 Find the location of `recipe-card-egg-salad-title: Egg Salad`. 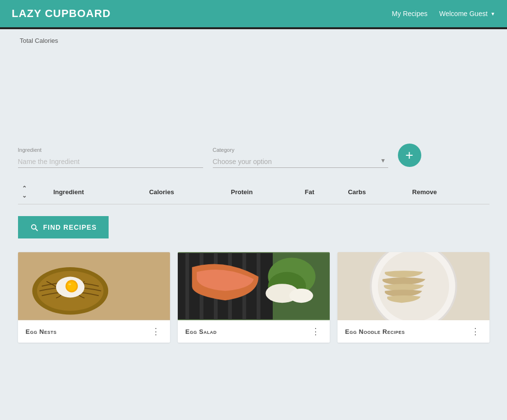

recipe-card-egg-salad-title: Egg Salad is located at coordinates (201, 332).